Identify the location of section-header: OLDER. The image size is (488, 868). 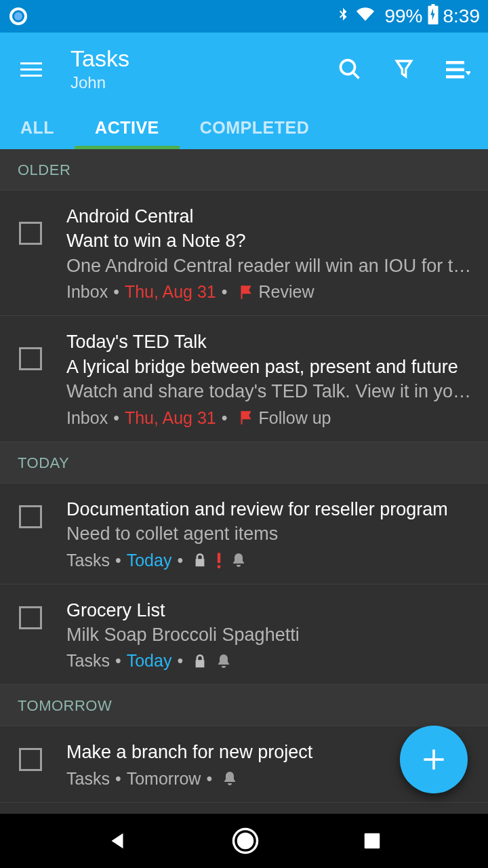
(244, 170).